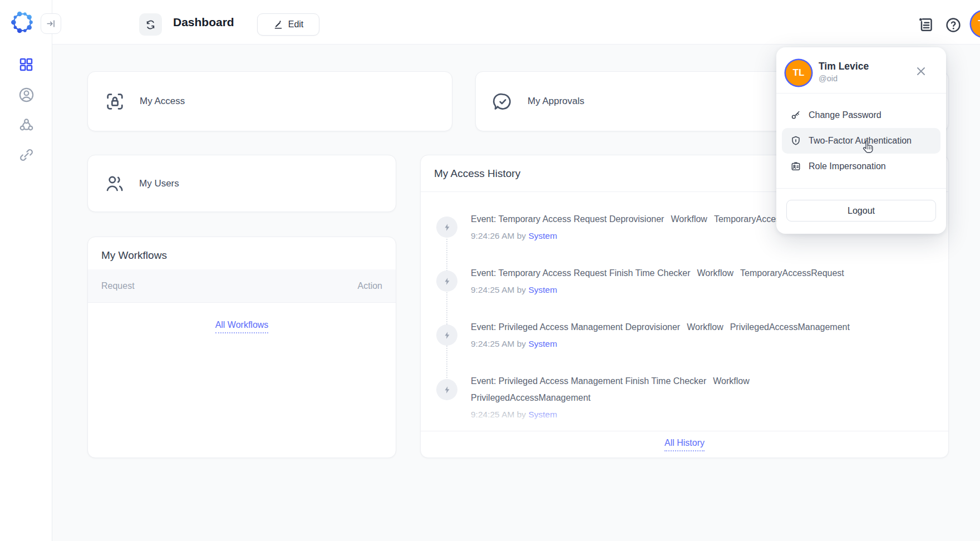  I want to click on edit-button: Edit, so click(288, 24).